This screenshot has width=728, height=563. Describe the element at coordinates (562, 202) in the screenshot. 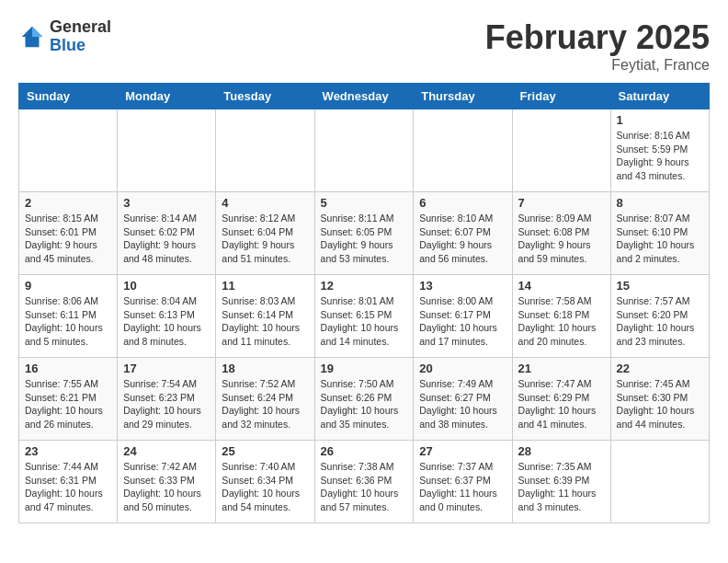

I see `day-number: 7` at that location.